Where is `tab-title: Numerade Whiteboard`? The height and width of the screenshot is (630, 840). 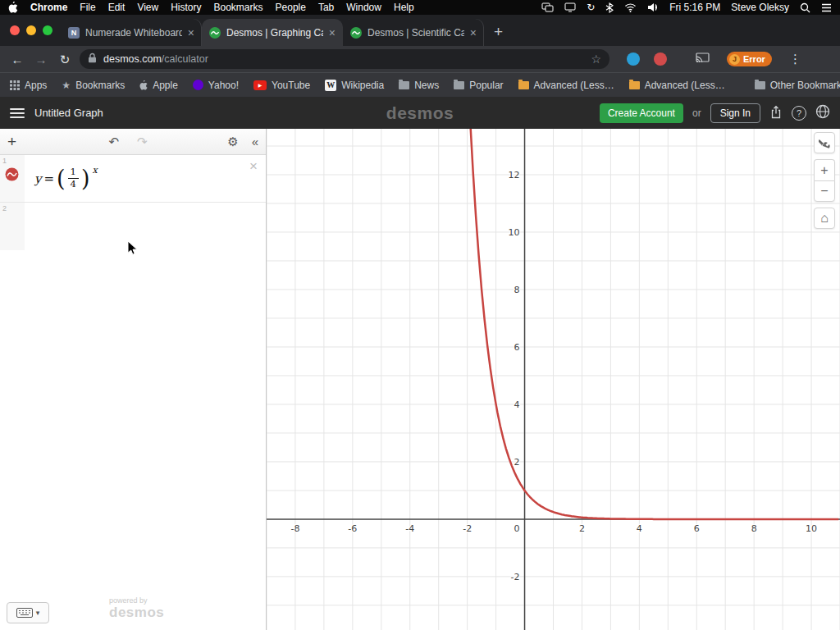 tab-title: Numerade Whiteboard is located at coordinates (134, 33).